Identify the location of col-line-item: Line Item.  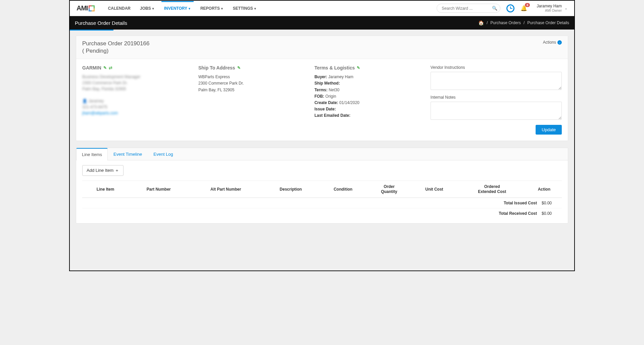
(105, 189).